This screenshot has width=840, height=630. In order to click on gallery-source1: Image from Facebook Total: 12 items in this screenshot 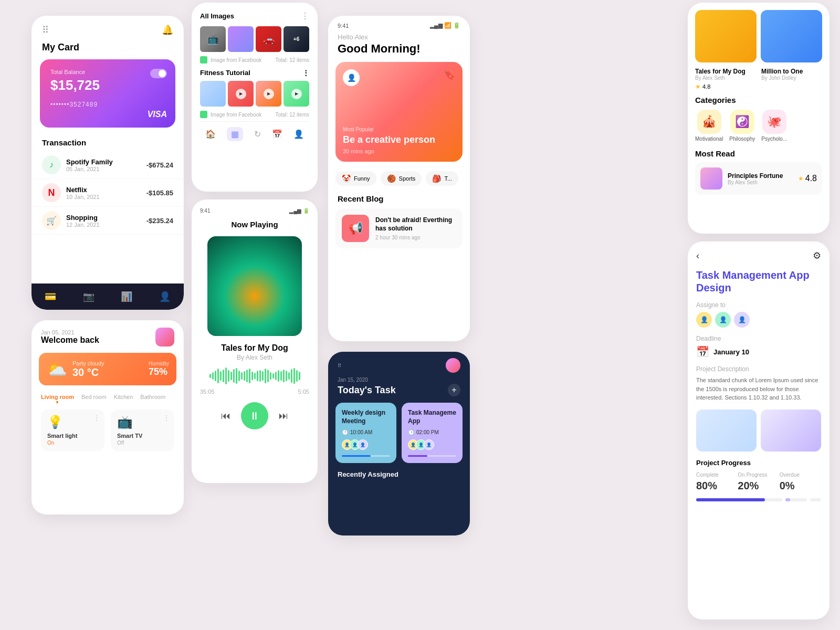, I will do `click(255, 60)`.